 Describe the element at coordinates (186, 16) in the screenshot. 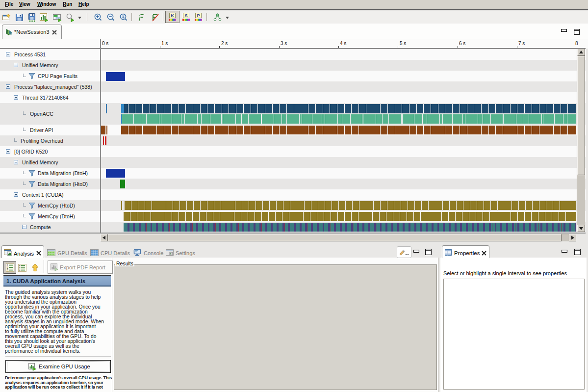

I see `svg-text: S` at that location.